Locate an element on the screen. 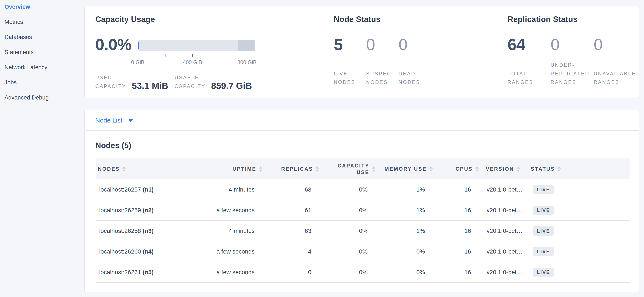 The image size is (644, 297). table-row-node-5: localhost:26261 (n5) a few seconds 0 0% … is located at coordinates (363, 272).